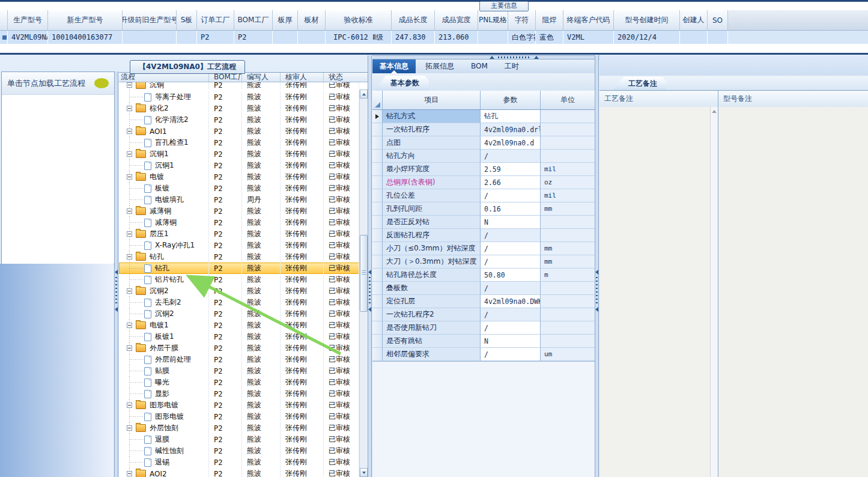 The image size is (868, 477). I want to click on flow-node-row: 外层前处理P2熊波张传刚已审核, so click(239, 359).